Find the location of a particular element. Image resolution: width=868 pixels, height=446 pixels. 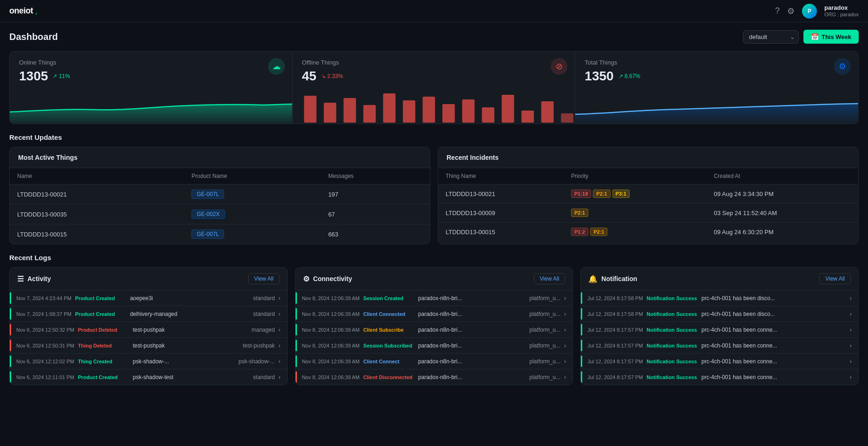

incident-thing-name: LTDDDD13-00015 is located at coordinates (501, 232).